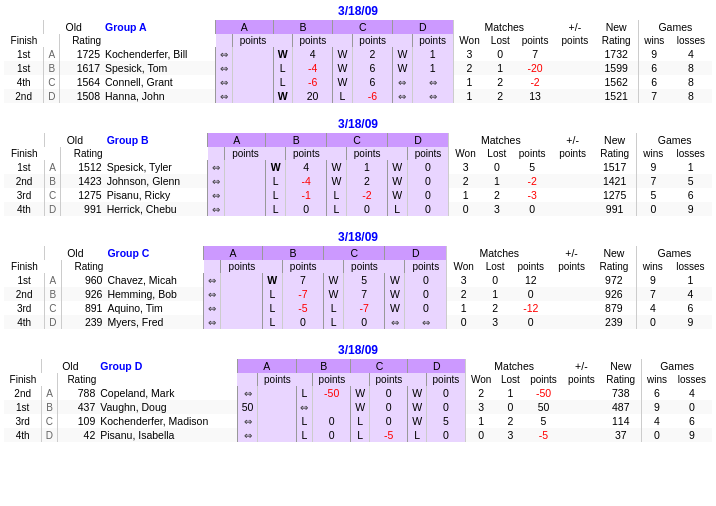 The image size is (716, 506). What do you see at coordinates (497, 209) in the screenshot?
I see `player-cell: 3` at bounding box center [497, 209].